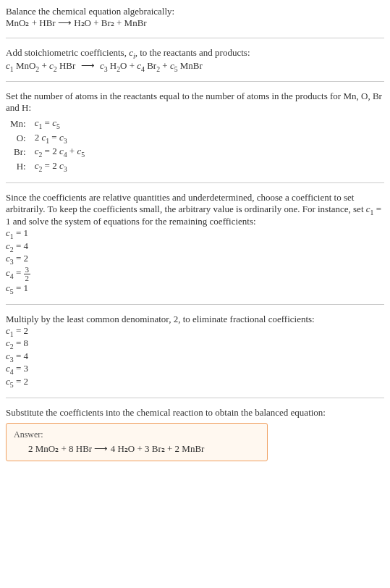 The image size is (390, 588). What do you see at coordinates (18, 124) in the screenshot?
I see `element-label: Mn:` at bounding box center [18, 124].